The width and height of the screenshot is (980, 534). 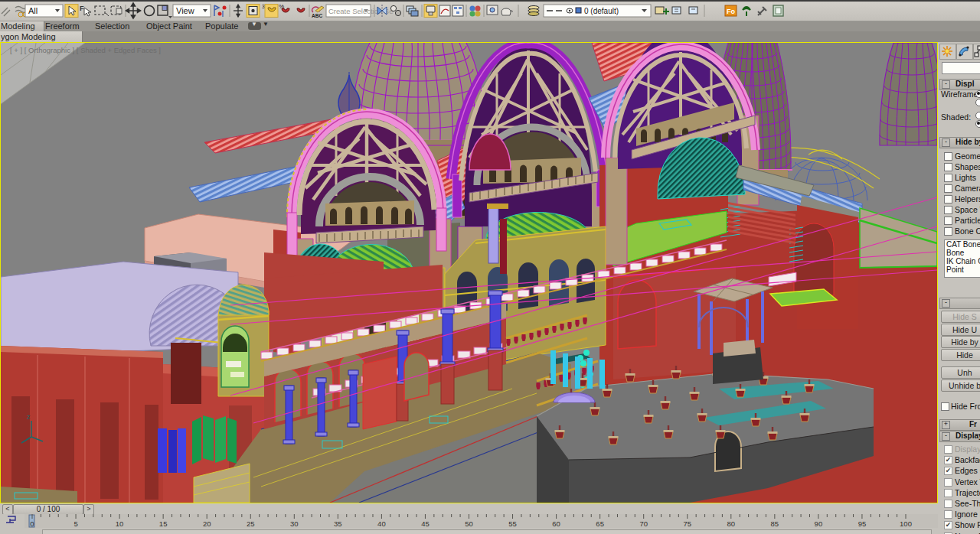 What do you see at coordinates (513, 523) in the screenshot?
I see `svg-text: 55` at bounding box center [513, 523].